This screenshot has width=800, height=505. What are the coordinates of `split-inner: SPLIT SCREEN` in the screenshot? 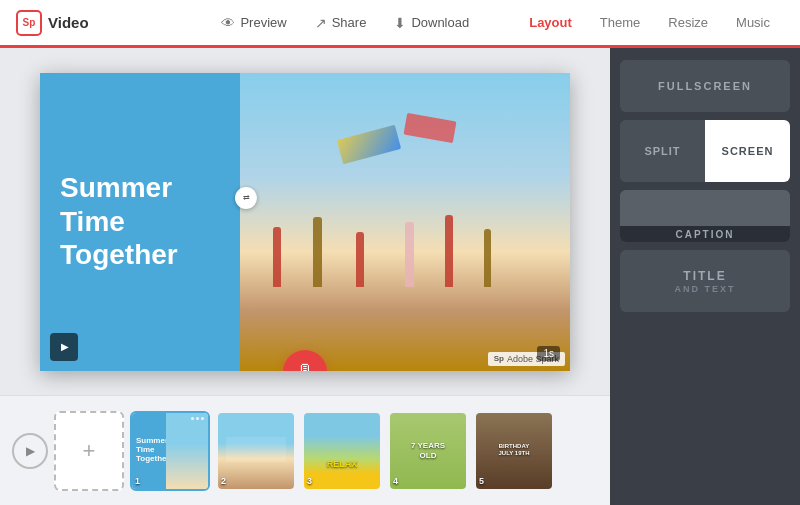 It's located at (705, 151).